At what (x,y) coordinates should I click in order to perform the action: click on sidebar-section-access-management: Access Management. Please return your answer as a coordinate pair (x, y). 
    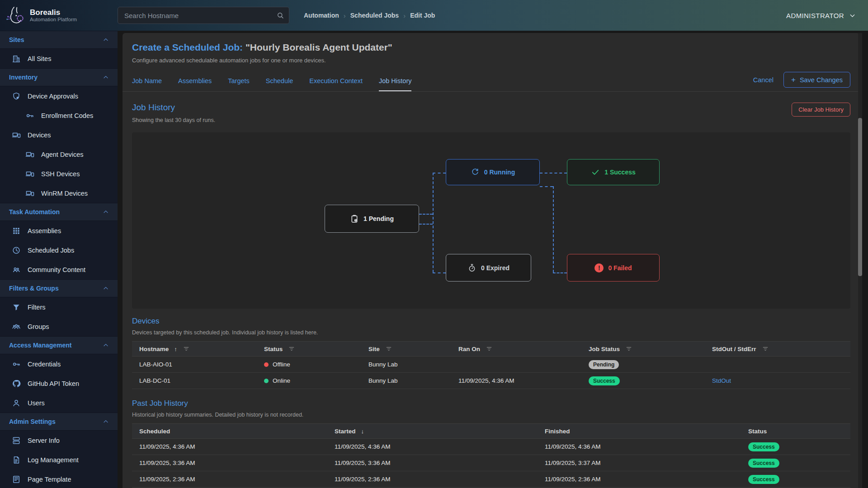
    Looking at the image, I should click on (59, 345).